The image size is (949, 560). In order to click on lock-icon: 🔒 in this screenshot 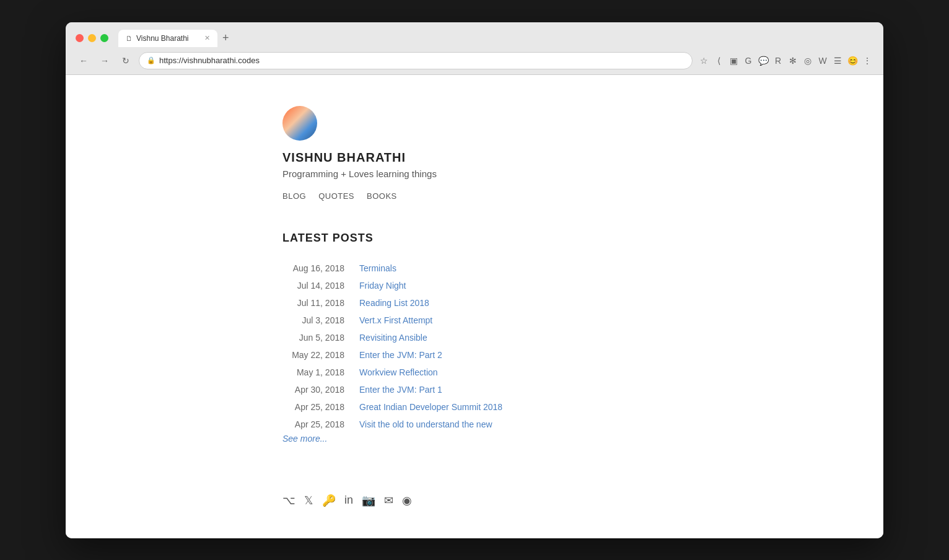, I will do `click(151, 61)`.